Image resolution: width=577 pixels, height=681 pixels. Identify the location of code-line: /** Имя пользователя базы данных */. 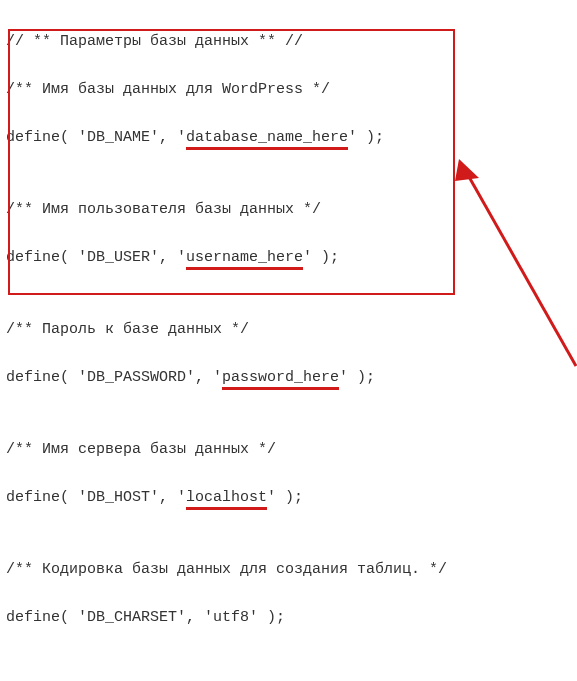
(292, 210).